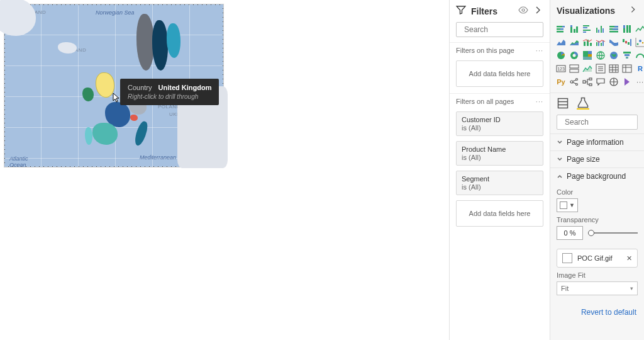  What do you see at coordinates (597, 288) in the screenshot?
I see `image-fit-select: Fit ▾` at bounding box center [597, 288].